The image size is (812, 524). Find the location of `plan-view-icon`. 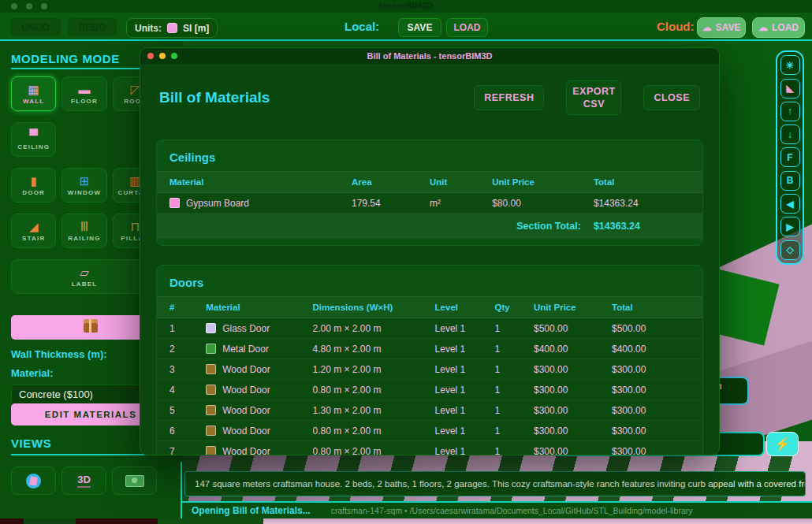

plan-view-icon is located at coordinates (33, 481).